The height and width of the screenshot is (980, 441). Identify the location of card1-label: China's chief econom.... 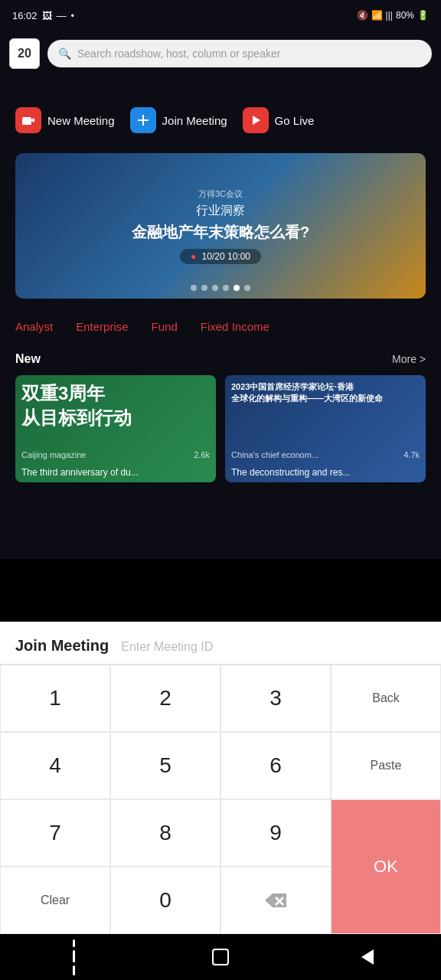
(275, 455).